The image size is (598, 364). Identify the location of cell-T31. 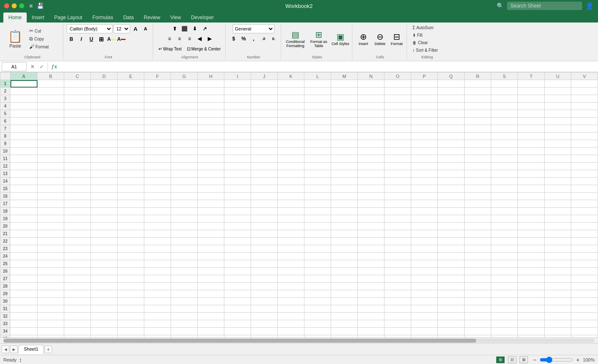
(531, 309).